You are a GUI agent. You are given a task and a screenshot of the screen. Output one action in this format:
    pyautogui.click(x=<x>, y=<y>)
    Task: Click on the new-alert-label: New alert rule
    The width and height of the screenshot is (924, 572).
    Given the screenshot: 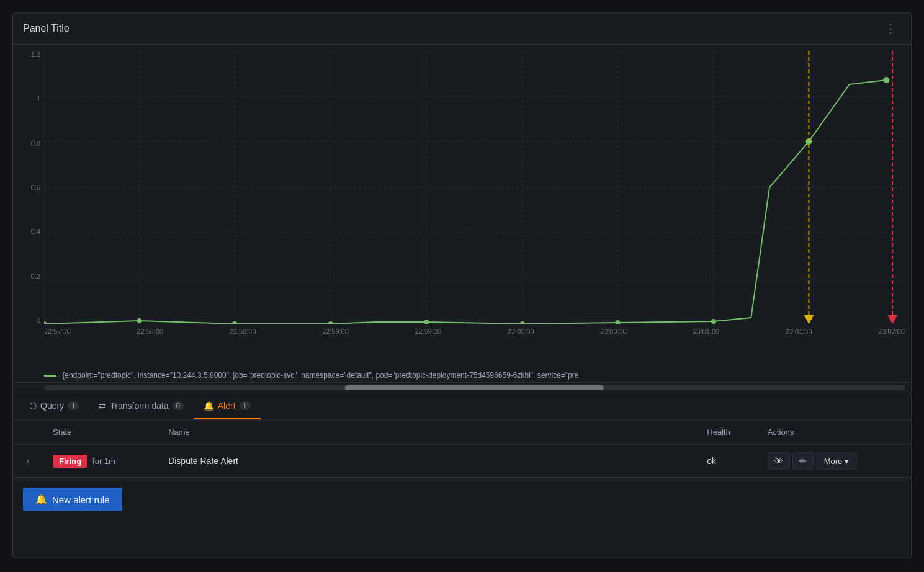 What is the action you would take?
    pyautogui.click(x=81, y=500)
    